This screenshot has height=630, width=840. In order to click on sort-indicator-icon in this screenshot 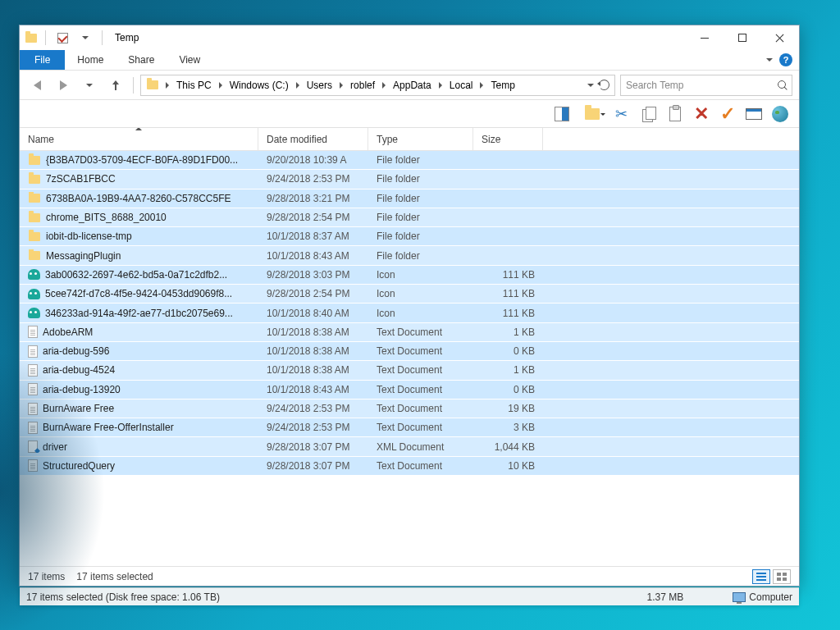, I will do `click(139, 130)`.